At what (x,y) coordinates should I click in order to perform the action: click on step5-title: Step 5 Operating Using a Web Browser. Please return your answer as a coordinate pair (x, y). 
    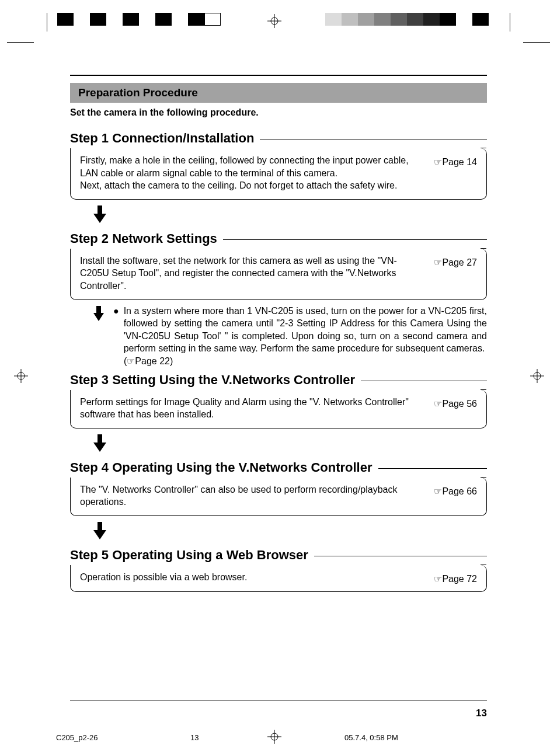
    Looking at the image, I should click on (278, 555).